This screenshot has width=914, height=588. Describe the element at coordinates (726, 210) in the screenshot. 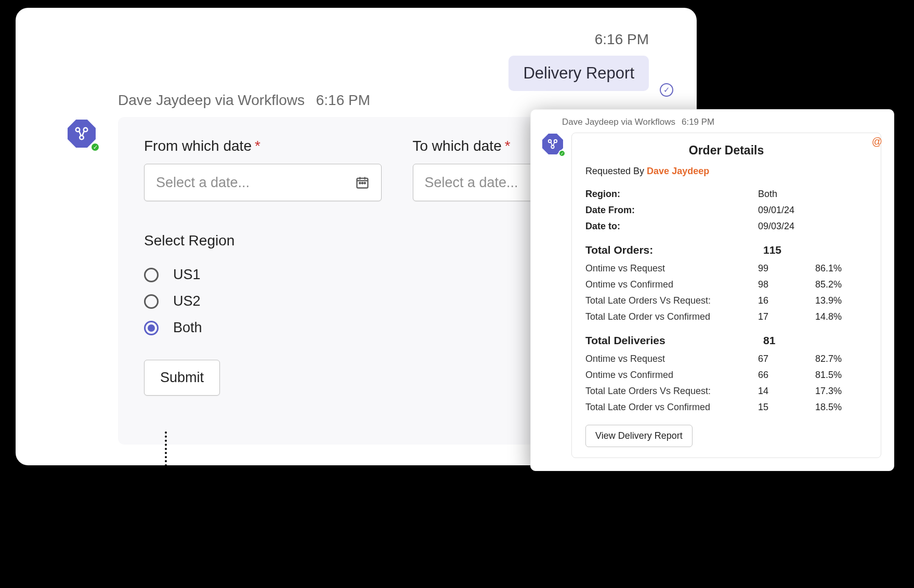

I see `meta-row: Date From:09/01/24` at that location.